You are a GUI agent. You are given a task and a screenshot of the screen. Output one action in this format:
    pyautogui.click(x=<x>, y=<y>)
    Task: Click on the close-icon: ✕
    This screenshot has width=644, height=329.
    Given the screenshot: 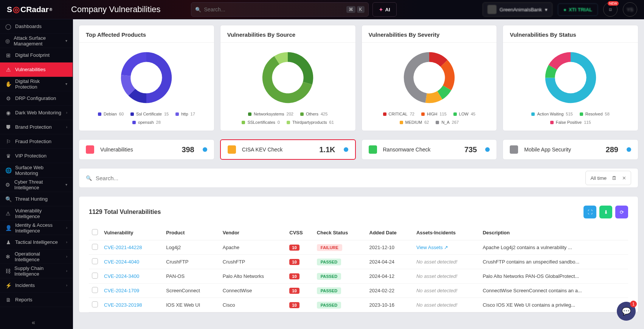 What is the action you would take?
    pyautogui.click(x=624, y=178)
    